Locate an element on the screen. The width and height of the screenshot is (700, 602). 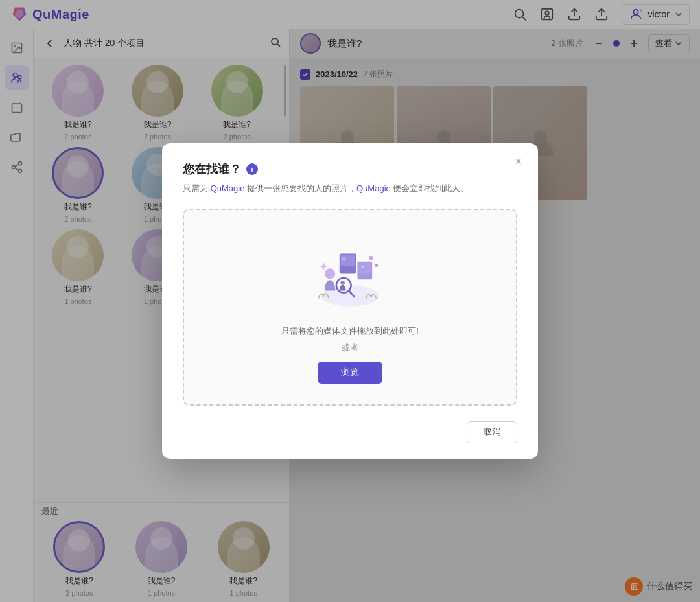
modal-title: 您在找谁？ i is located at coordinates (350, 169).